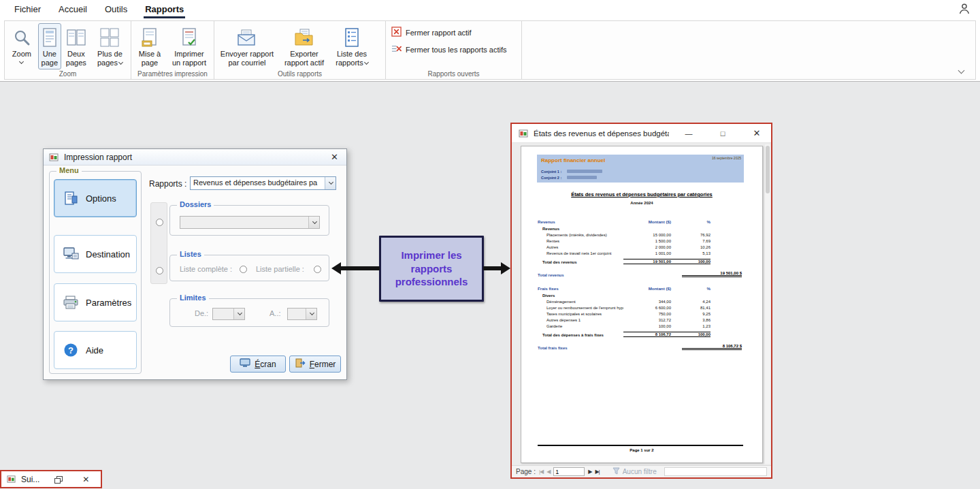 This screenshot has height=489, width=980. Describe the element at coordinates (589, 471) in the screenshot. I see `next-page-button: ▶` at that location.